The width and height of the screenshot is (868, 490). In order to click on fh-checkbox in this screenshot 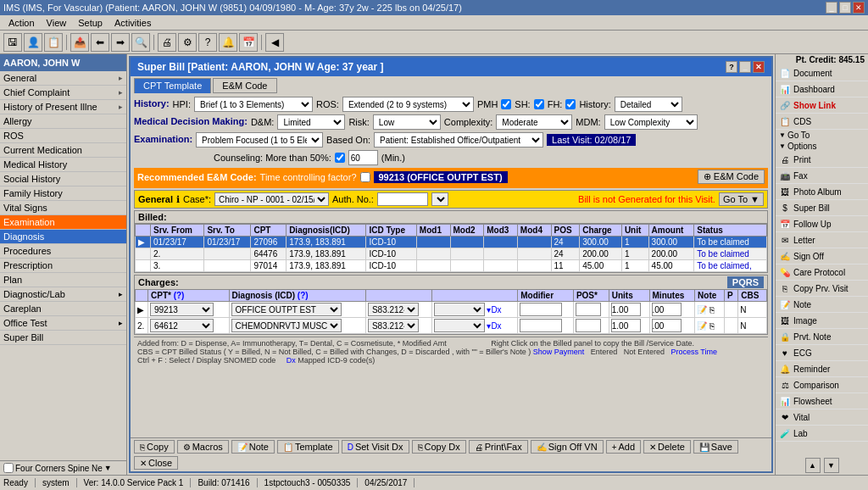, I will do `click(570, 104)`.